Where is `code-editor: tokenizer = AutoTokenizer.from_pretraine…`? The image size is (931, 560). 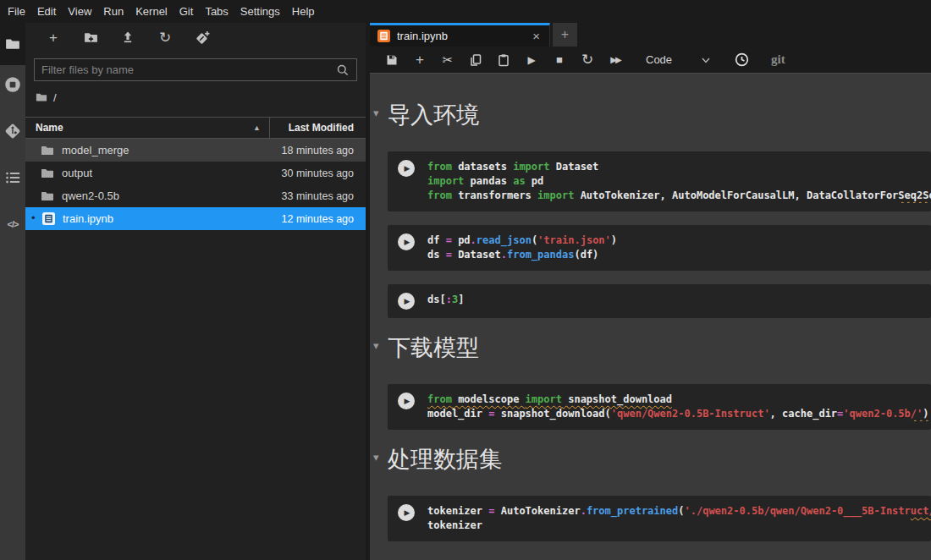
code-editor: tokenizer = AutoTokenizer.from_pretraine… is located at coordinates (679, 519).